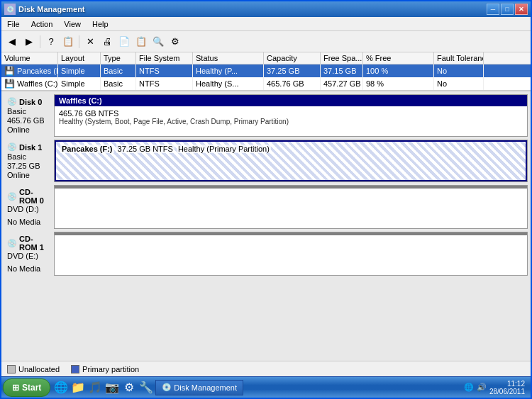 The width and height of the screenshot is (532, 399). Describe the element at coordinates (399, 58) in the screenshot. I see `col-percent: % Free` at that location.